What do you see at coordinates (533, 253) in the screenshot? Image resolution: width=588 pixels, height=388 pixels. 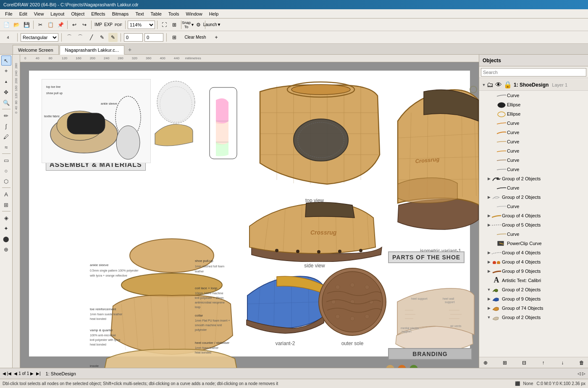 I see `tree-item-group4b: ▶ Group of 4 Objects` at bounding box center [533, 253].